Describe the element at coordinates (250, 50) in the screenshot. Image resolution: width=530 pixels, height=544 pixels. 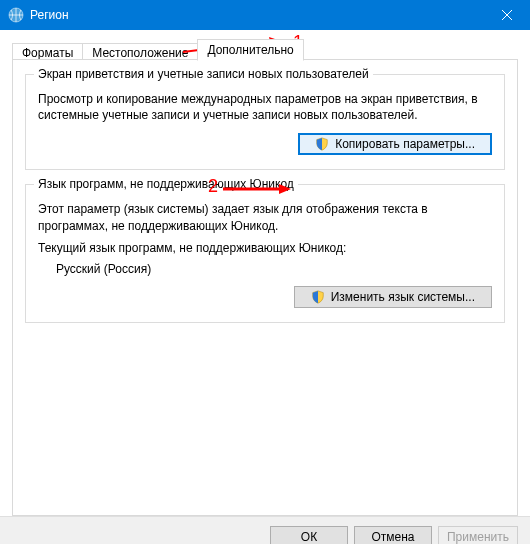
I see `tab-advanced-label: Дополнительно` at that location.